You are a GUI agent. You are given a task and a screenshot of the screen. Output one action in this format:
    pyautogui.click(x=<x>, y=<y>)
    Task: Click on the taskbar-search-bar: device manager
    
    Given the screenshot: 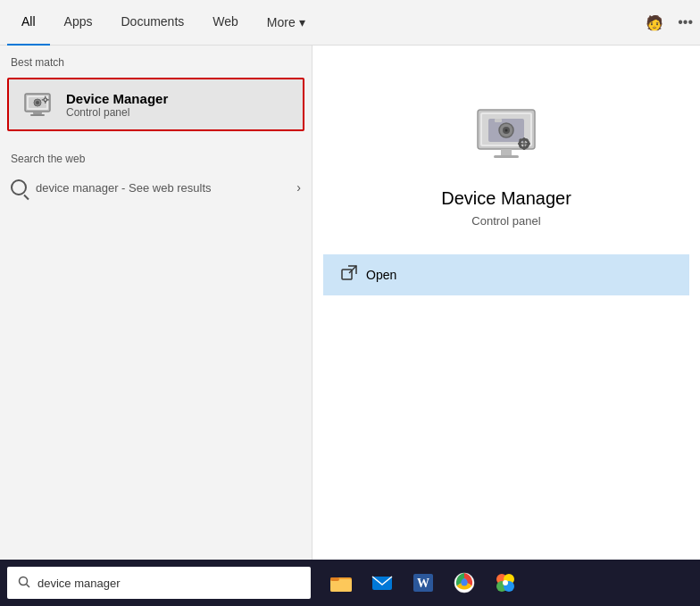 What is the action you would take?
    pyautogui.click(x=159, y=583)
    